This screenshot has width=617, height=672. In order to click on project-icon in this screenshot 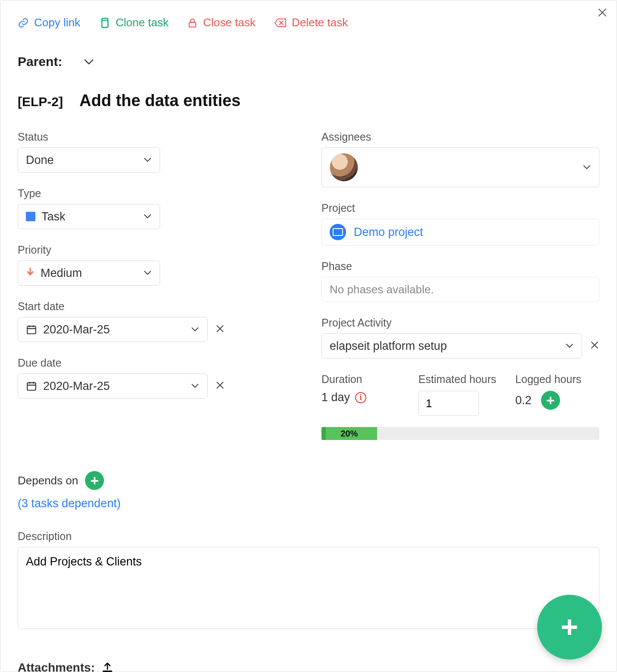, I will do `click(338, 232)`.